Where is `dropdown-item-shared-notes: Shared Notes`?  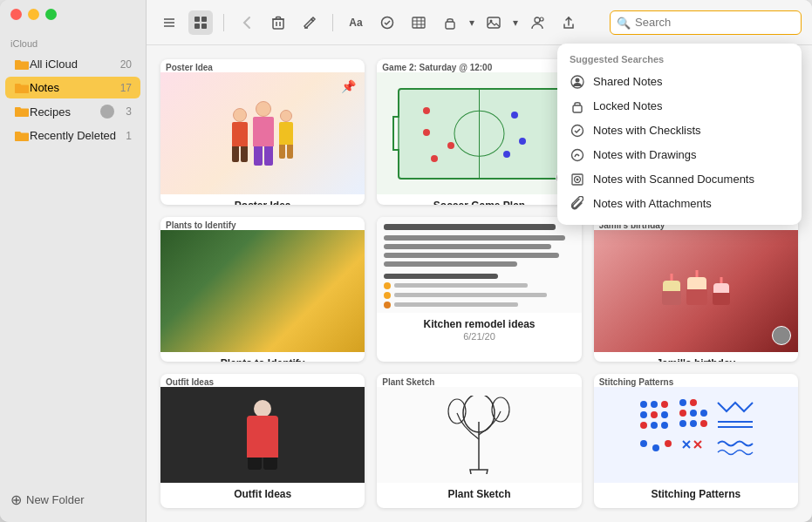
dropdown-item-shared-notes: Shared Notes is located at coordinates (679, 82).